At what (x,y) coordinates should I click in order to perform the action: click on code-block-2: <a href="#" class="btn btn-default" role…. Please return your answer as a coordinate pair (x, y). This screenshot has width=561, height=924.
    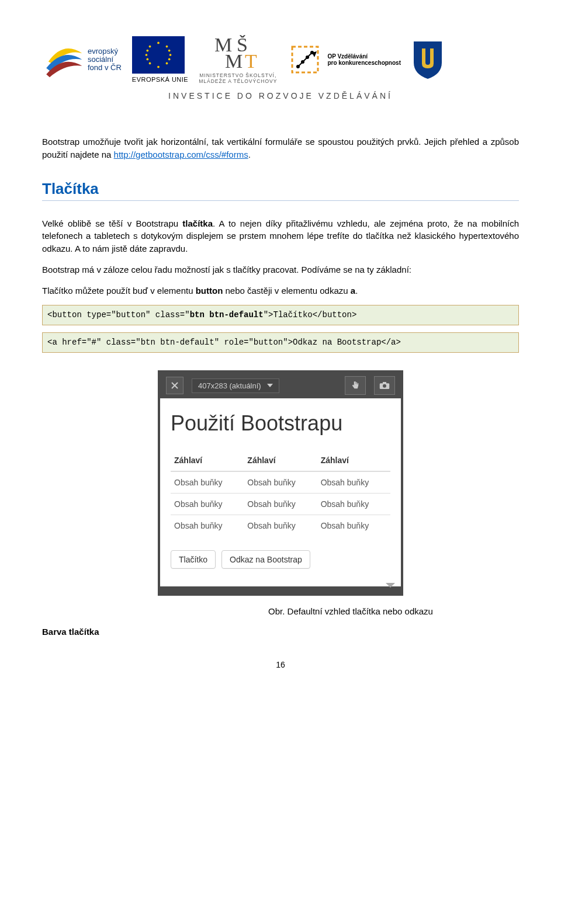
    Looking at the image, I should click on (280, 342).